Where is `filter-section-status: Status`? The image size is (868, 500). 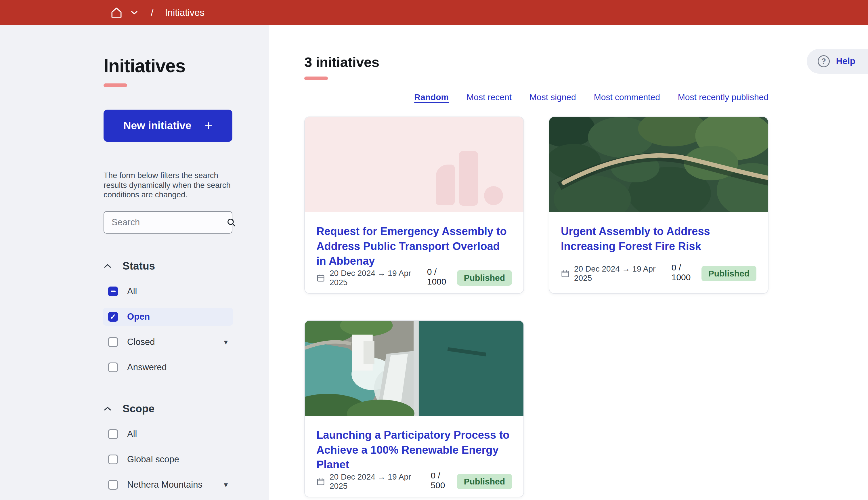 filter-section-status: Status is located at coordinates (168, 266).